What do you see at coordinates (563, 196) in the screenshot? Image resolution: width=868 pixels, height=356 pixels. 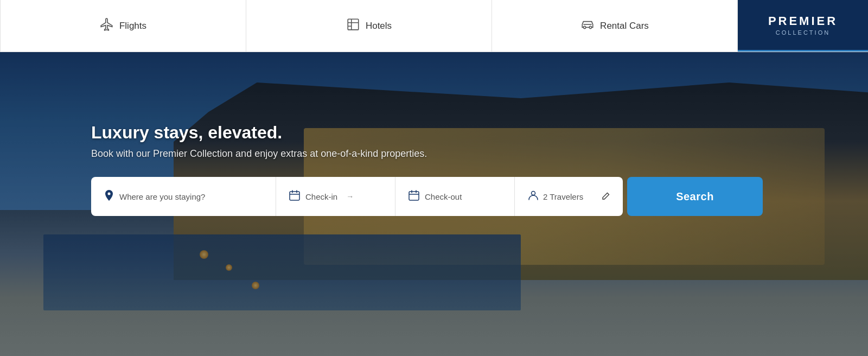 I see `travelers-label: 2 Travelers` at bounding box center [563, 196].